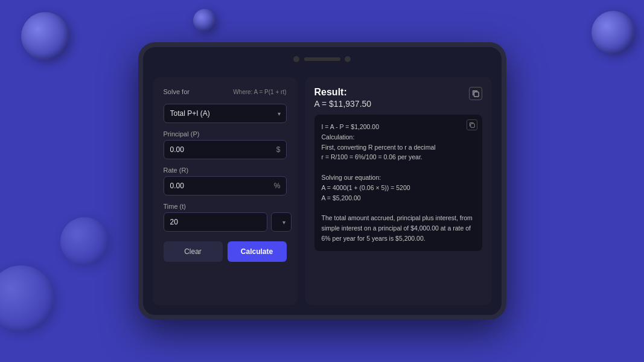 This screenshot has width=644, height=362. Describe the element at coordinates (225, 113) in the screenshot. I see `solve-for-select-wrapper: Total P+I (A) Principal (P) Rate (R) Tim…` at that location.